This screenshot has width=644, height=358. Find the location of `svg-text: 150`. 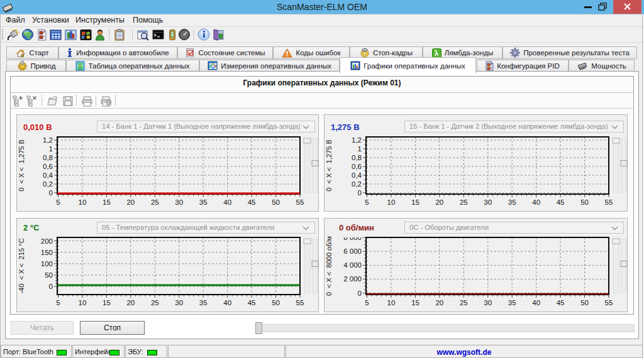

svg-text: 150 is located at coordinates (47, 252).